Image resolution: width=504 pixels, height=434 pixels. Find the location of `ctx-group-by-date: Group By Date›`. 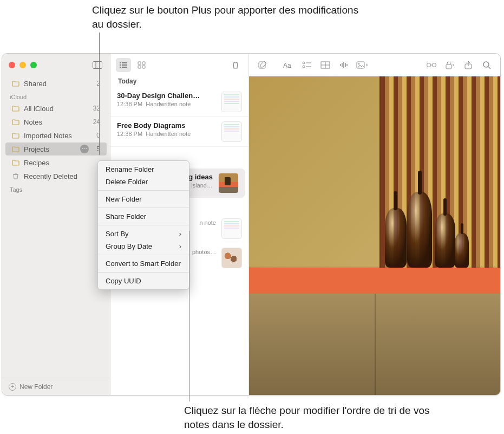

ctx-group-by-date: Group By Date› is located at coordinates (143, 246).